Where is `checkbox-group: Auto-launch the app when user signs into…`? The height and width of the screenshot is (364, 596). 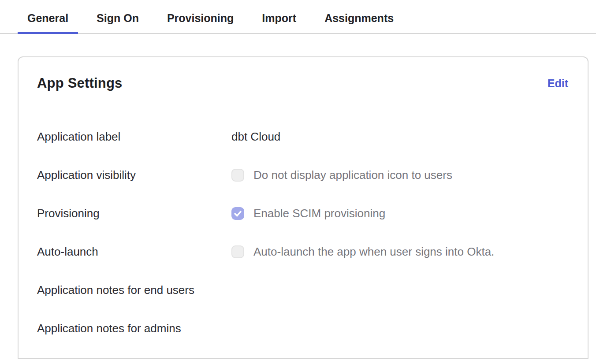
checkbox-group: Auto-launch the app when user signs into… is located at coordinates (363, 252).